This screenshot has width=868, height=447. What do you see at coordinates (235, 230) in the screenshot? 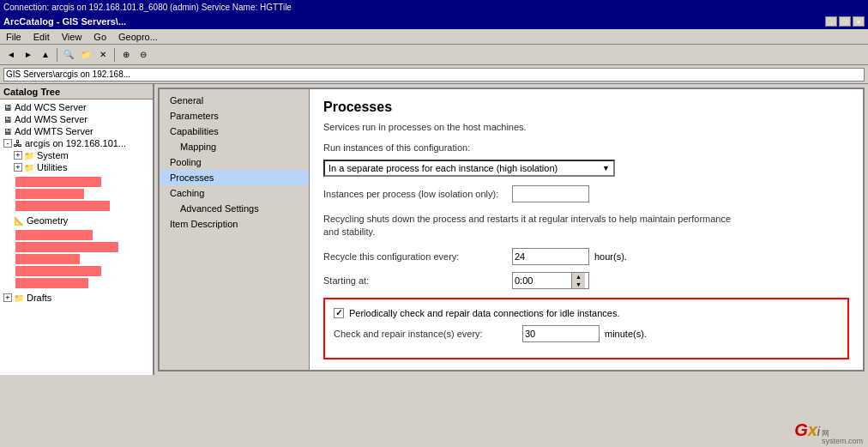
I see `dialog-nav: General Parameters Capabilities Mapping …` at bounding box center [235, 230].